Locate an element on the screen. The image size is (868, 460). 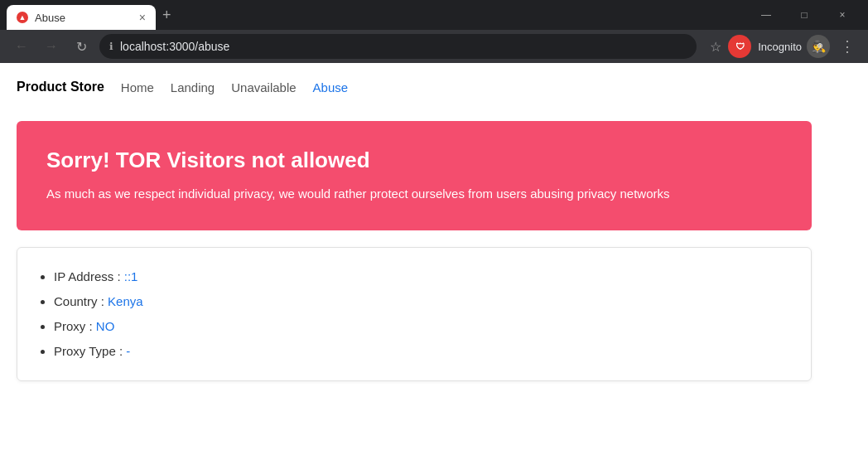
nav-link-landing: Landing is located at coordinates (192, 88).